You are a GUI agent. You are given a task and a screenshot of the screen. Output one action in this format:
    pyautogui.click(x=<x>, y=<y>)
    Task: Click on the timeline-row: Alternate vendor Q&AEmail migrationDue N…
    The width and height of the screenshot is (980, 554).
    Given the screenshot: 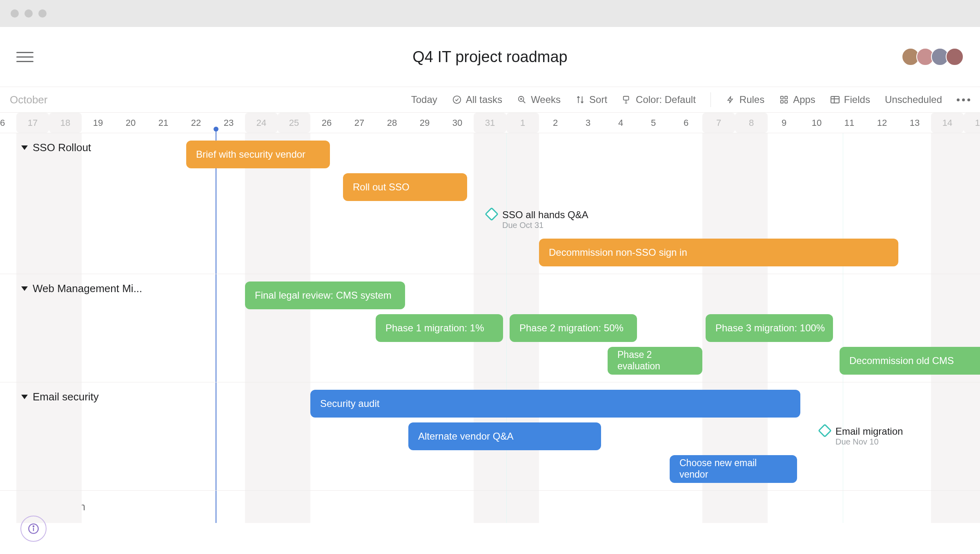 What is the action you would take?
    pyautogui.click(x=490, y=436)
    